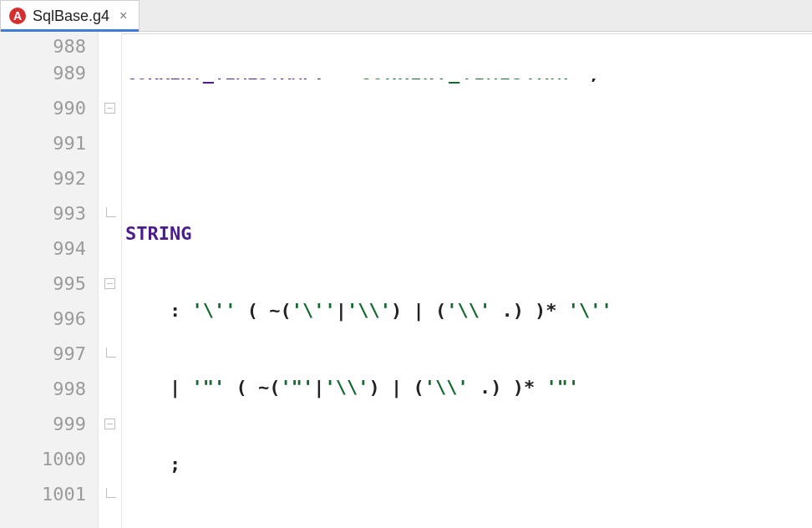 The image size is (812, 528). Describe the element at coordinates (467, 464) in the screenshot. I see `code-line: ;` at that location.